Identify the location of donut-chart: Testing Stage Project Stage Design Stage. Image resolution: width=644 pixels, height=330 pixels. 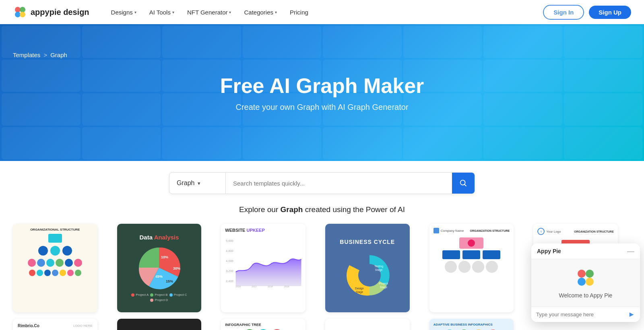
(367, 273).